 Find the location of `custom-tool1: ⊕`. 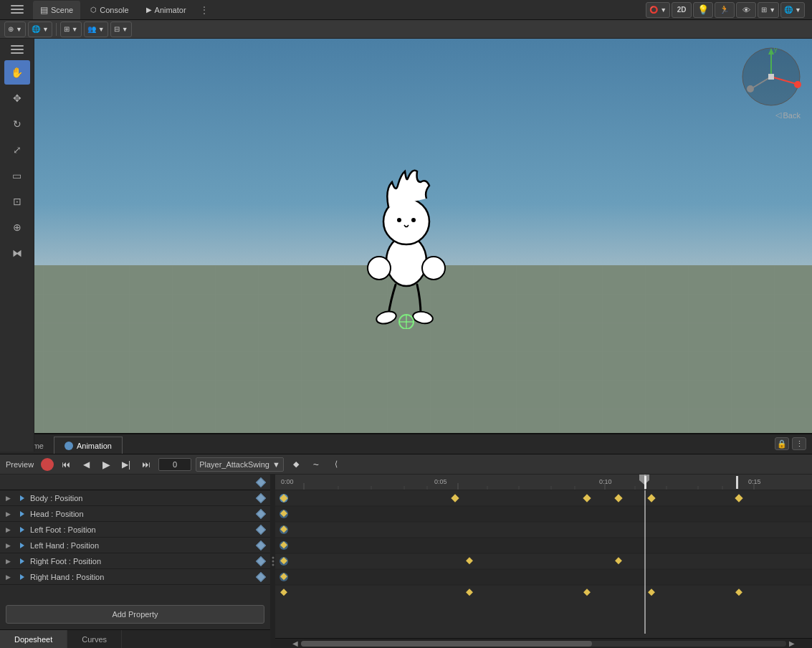

custom-tool1: ⊕ is located at coordinates (17, 227).